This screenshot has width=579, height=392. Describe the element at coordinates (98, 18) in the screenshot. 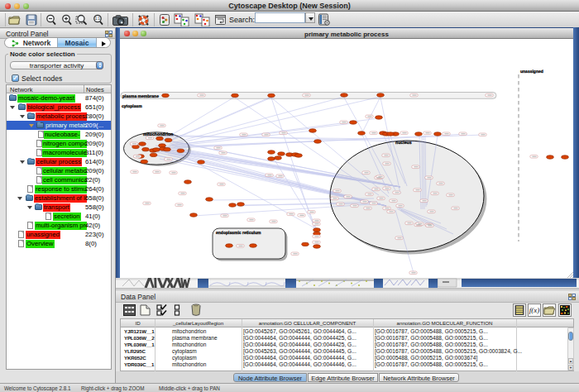

I see `svg-text: 1:1` at that location.